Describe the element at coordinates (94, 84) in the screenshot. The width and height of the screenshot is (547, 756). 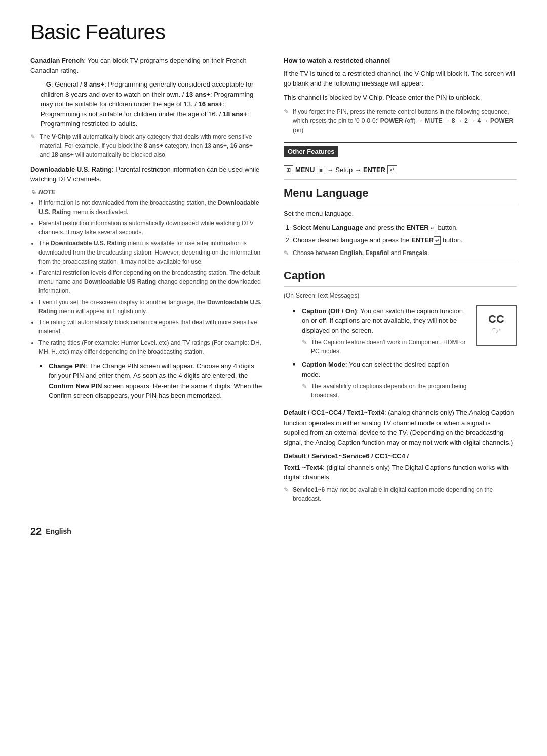
I see `8ans-label: 8 ans+` at that location.